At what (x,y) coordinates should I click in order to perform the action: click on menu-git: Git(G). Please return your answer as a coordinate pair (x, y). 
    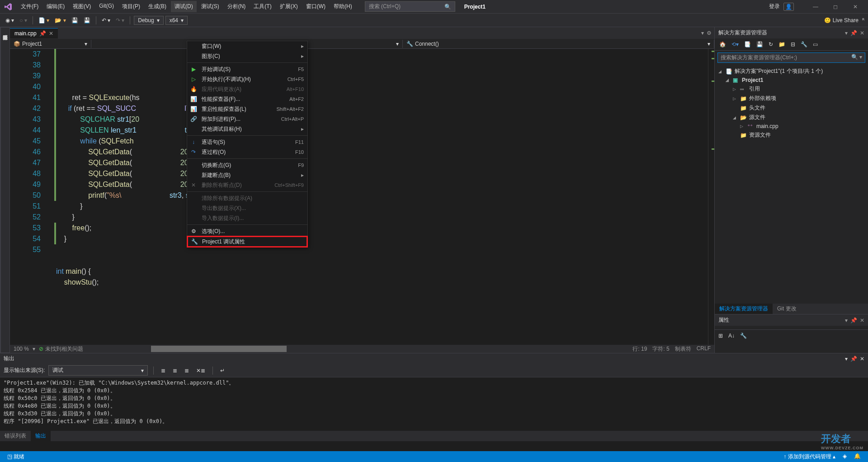
    Looking at the image, I should click on (107, 6).